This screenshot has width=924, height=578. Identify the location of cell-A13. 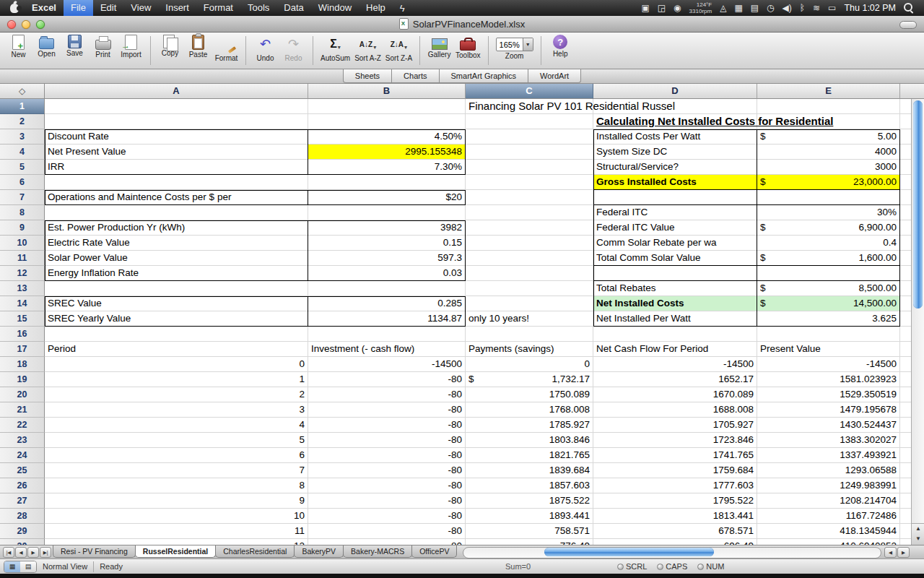
(176, 289).